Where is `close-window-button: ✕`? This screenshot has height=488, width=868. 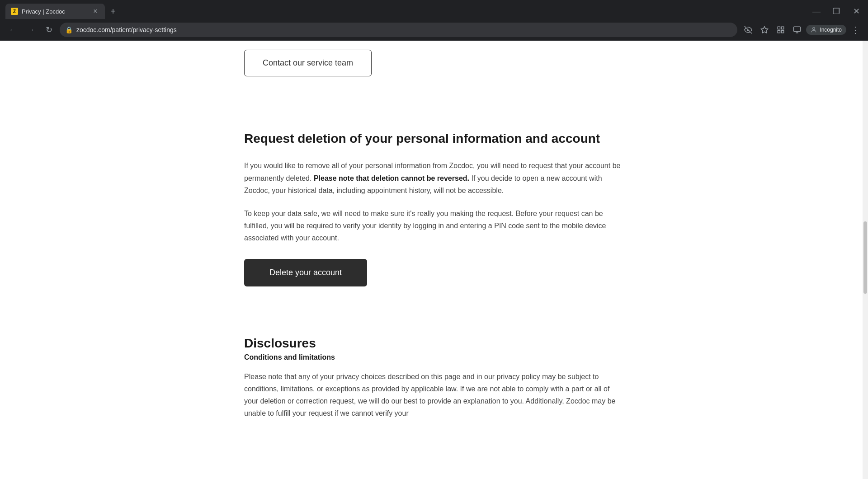 close-window-button: ✕ is located at coordinates (856, 11).